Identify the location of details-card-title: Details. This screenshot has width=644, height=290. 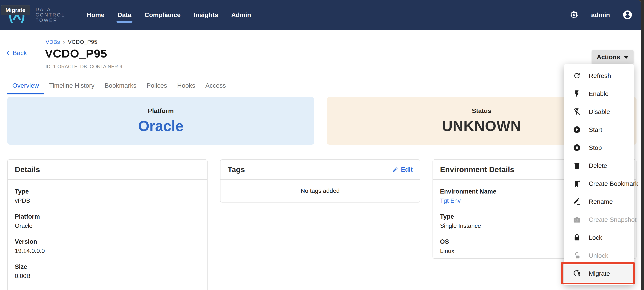
(28, 170).